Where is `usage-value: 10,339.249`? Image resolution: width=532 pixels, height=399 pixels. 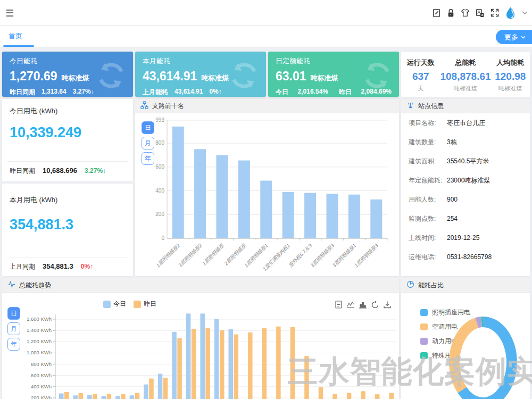 usage-value: 10,339.249 is located at coordinates (46, 133).